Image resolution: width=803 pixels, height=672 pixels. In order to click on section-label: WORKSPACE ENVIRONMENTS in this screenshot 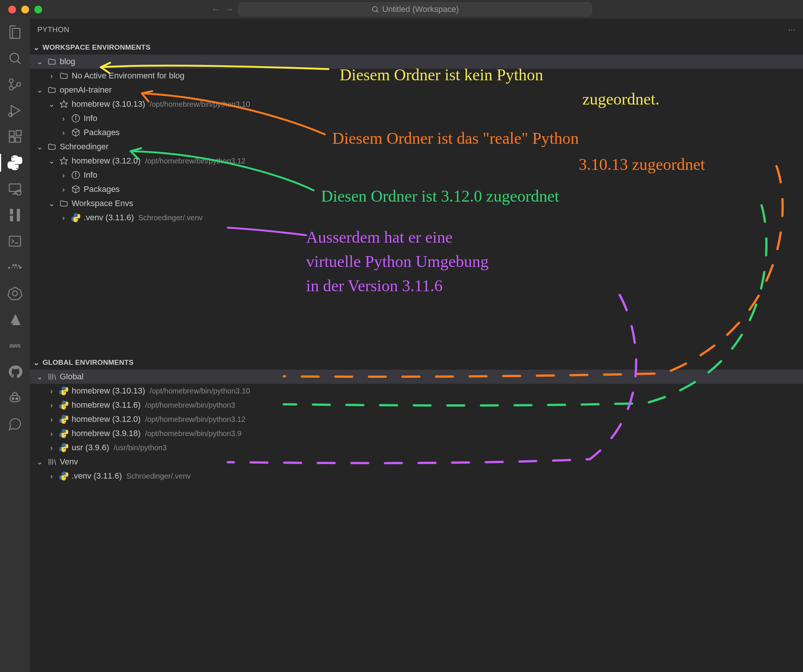, I will do `click(96, 47)`.